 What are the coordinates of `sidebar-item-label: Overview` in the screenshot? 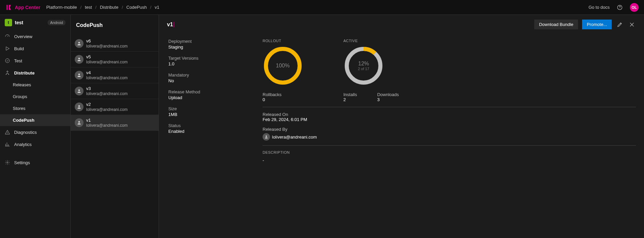 It's located at (23, 36).